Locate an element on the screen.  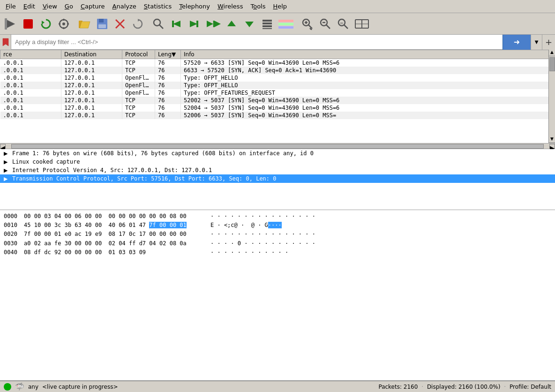
cell-info: Type: OFPT_FEATURES_REQUEST is located at coordinates (368, 93).